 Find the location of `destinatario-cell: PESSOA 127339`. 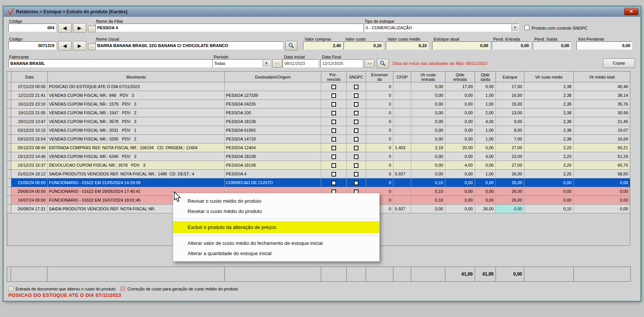

destinatario-cell: PESSOA 127339 is located at coordinates (273, 96).